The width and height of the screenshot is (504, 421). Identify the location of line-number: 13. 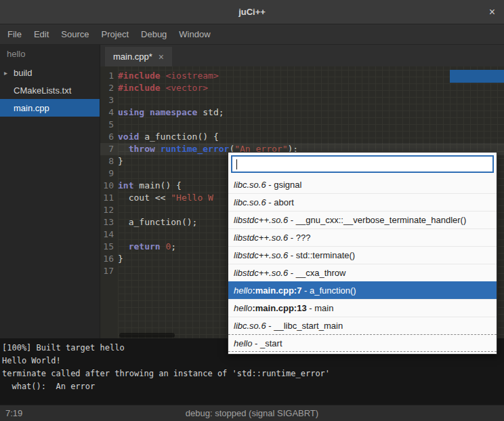
(109, 222).